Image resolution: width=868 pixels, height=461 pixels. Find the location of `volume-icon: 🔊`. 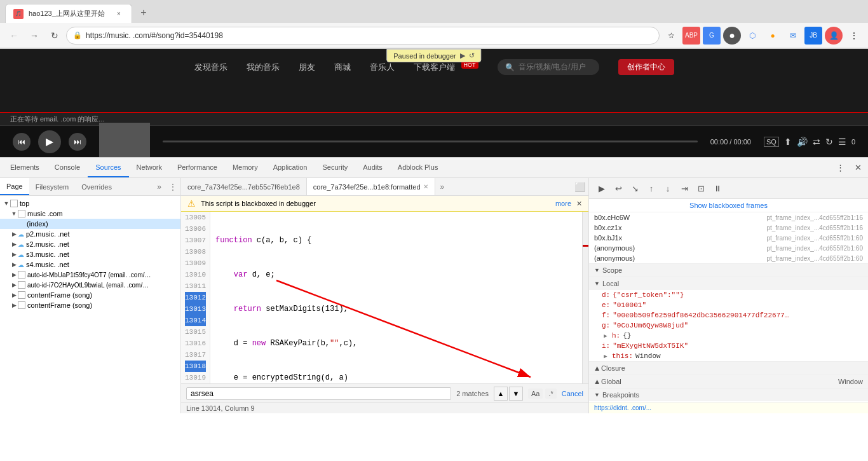

volume-icon: 🔊 is located at coordinates (802, 142).